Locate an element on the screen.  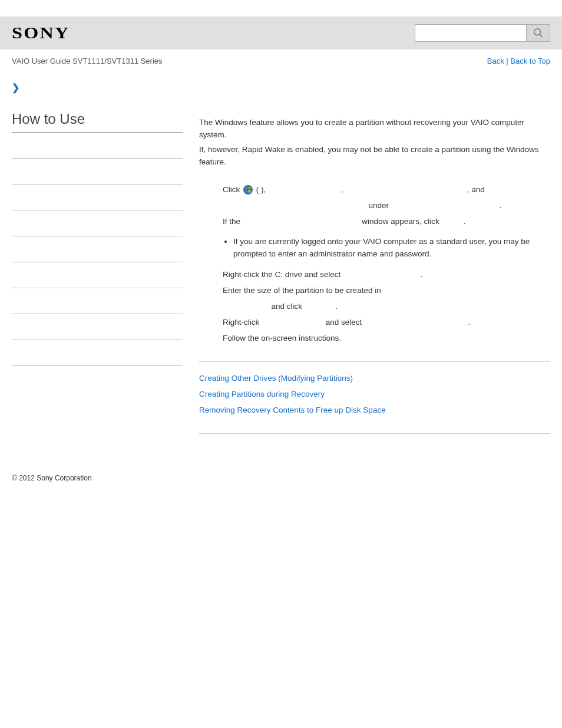
search-wrap is located at coordinates (482, 33).